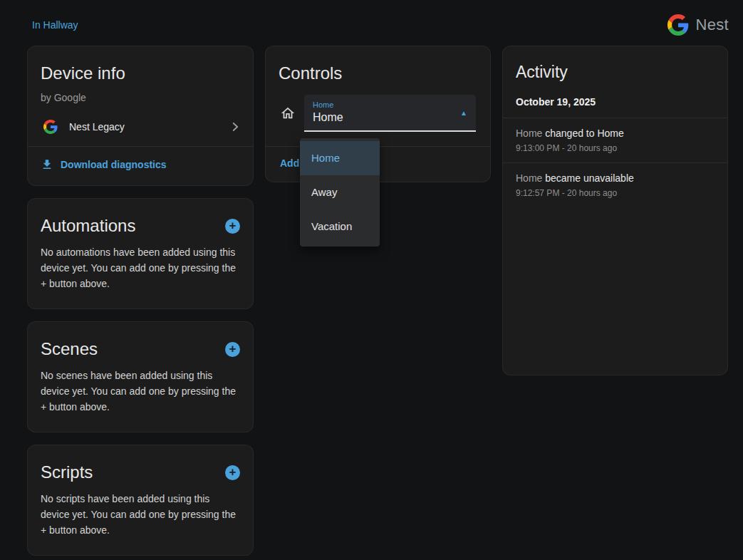 The width and height of the screenshot is (743, 560). Describe the element at coordinates (378, 114) in the screenshot. I see `controls-card: Controls Home Home ▲ Add Home Away Vacat…` at that location.